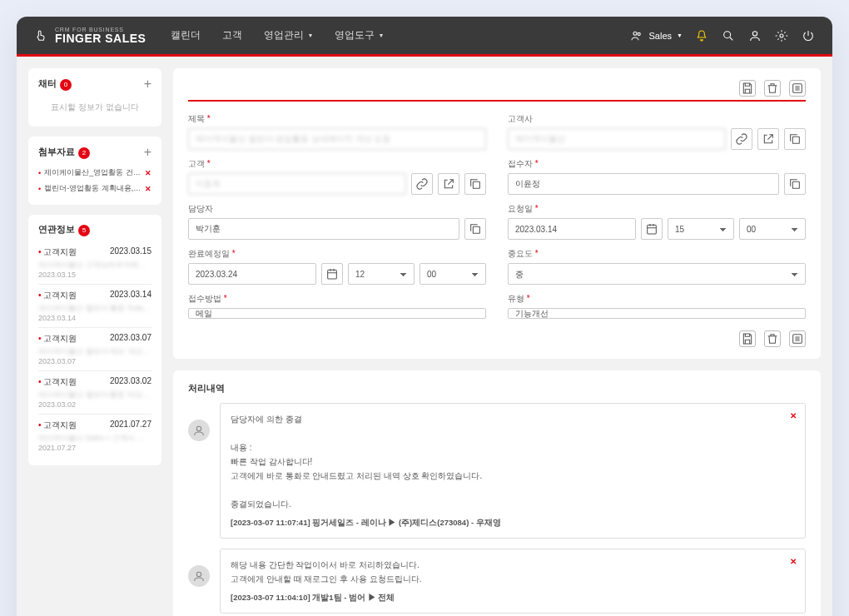  Describe the element at coordinates (702, 36) in the screenshot. I see `bell-icon` at that location.